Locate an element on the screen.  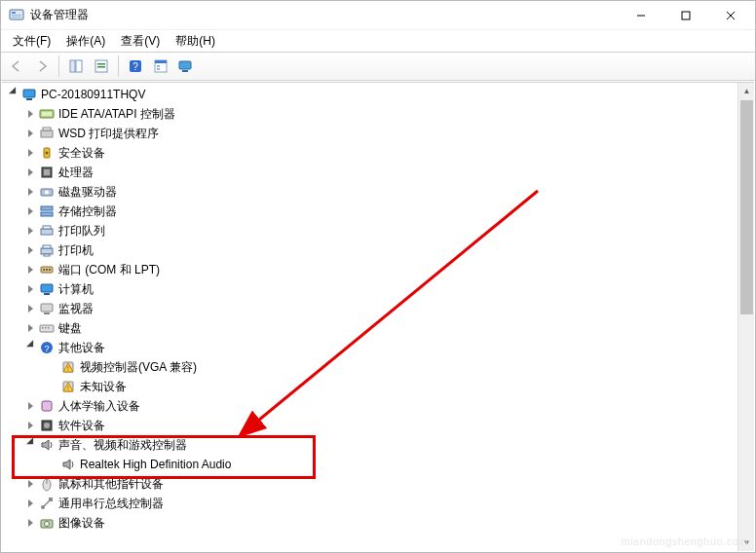
toolbar-properties is located at coordinates (161, 66).